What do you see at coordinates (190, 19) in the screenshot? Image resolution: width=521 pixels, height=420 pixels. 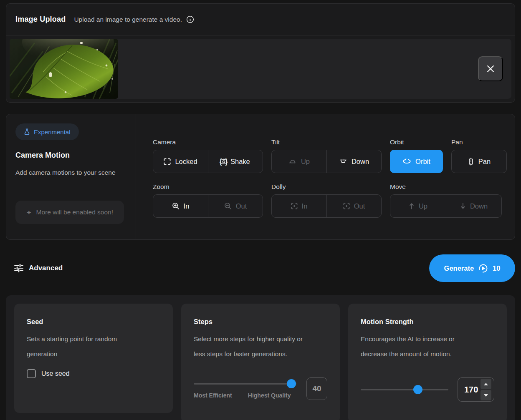 I see `info-icon` at bounding box center [190, 19].